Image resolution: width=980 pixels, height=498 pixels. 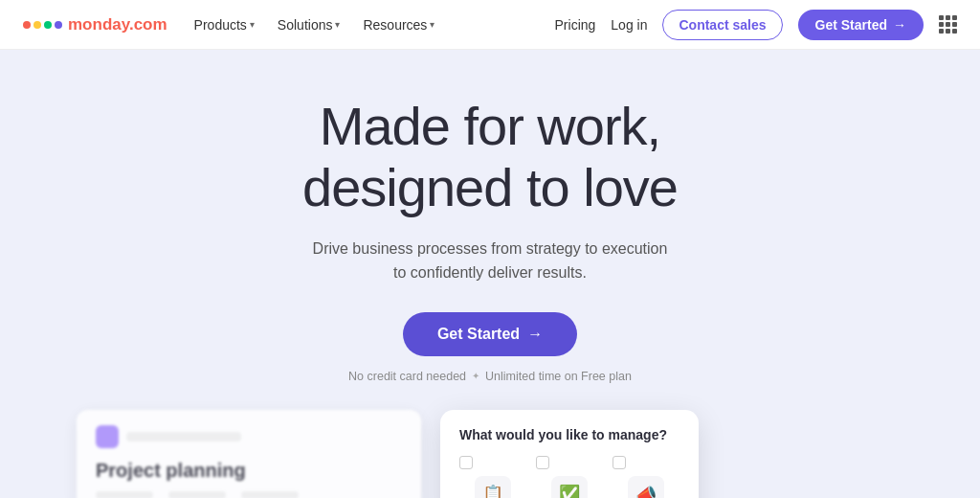 I want to click on get-started-nav-button: Get Started →, so click(x=861, y=25).